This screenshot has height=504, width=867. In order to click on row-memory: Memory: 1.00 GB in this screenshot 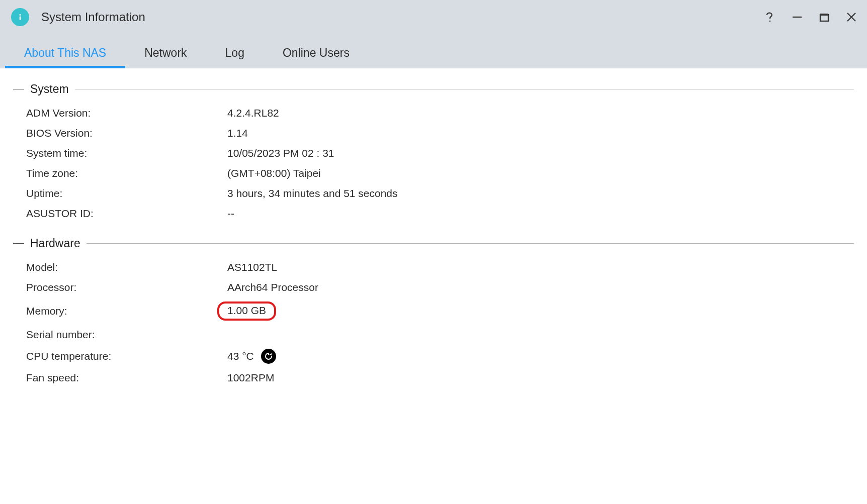, I will do `click(434, 311)`.